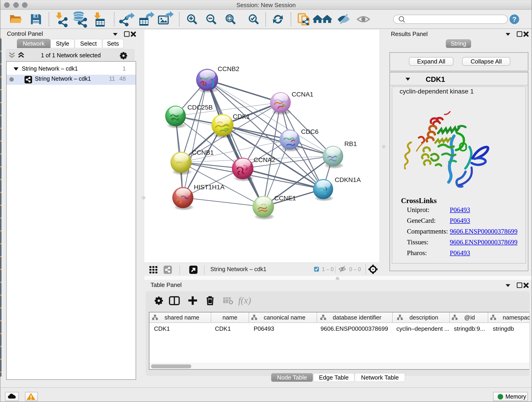 This screenshot has width=532, height=402. What do you see at coordinates (203, 153) in the screenshot?
I see `svg-text: CCNB1` at bounding box center [203, 153].